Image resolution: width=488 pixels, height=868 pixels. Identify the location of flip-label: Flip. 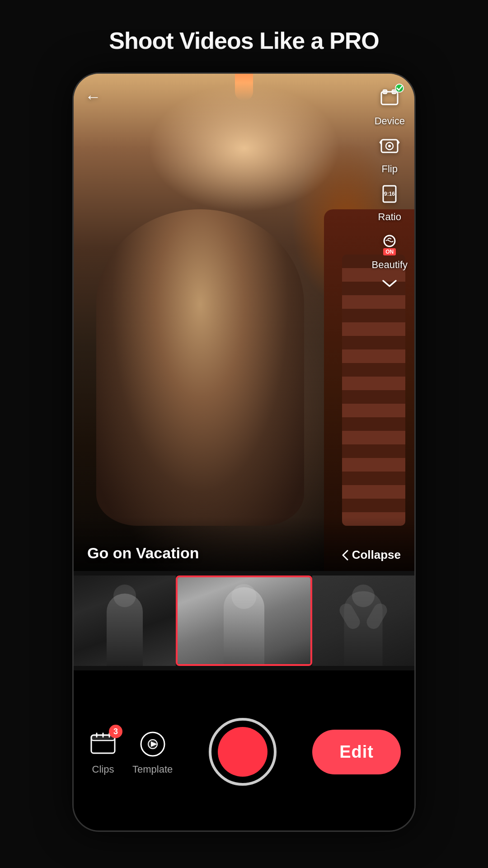
(389, 169).